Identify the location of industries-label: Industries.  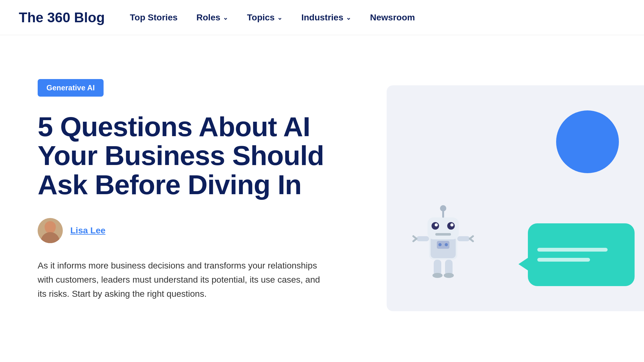
(322, 18).